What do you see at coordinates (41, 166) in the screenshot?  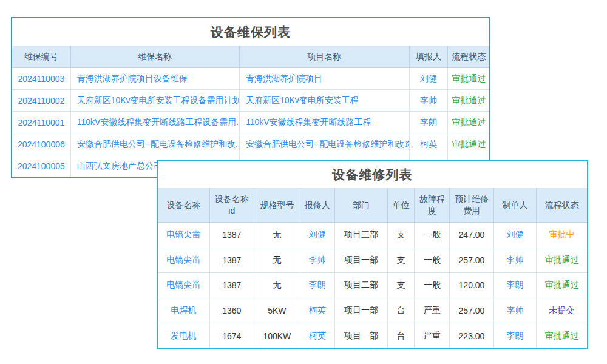 I see `link-cell: 2024100005` at bounding box center [41, 166].